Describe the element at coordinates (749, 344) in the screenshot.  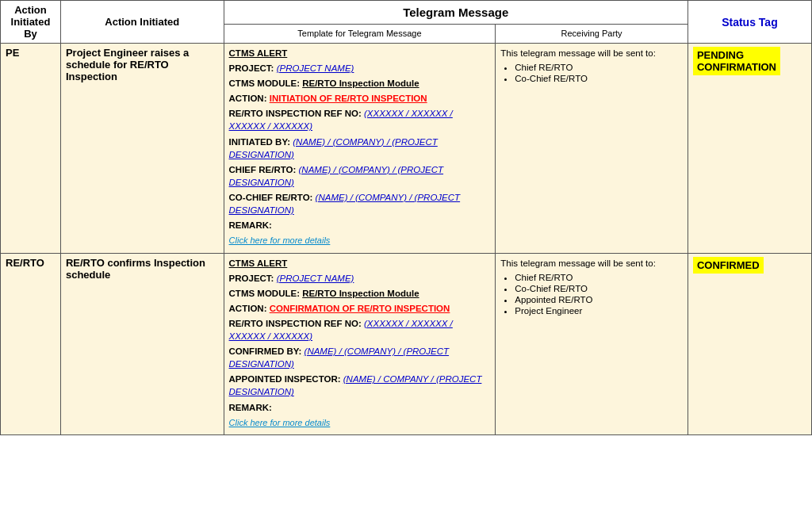
I see `cell-status: CONFIRMED` at that location.